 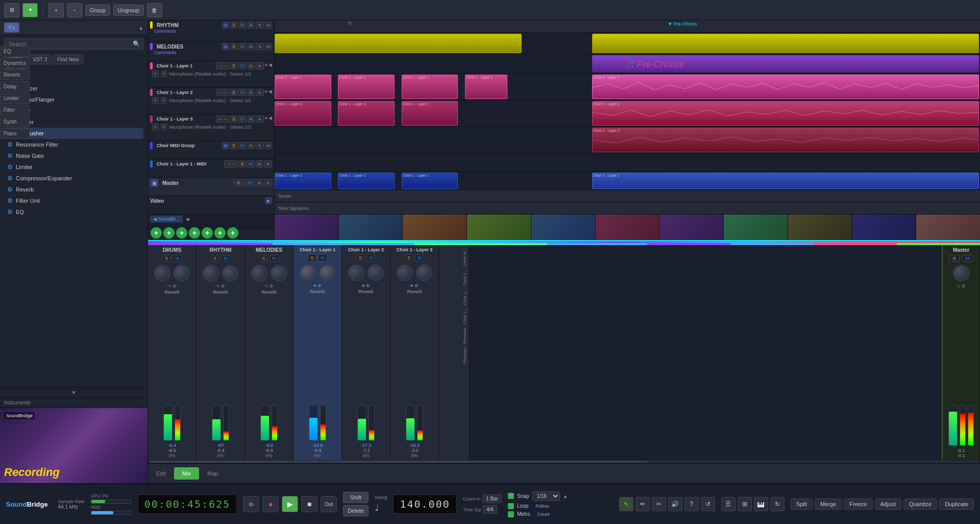 I want to click on choir2-block-big: Choir 1 - Layer 2, so click(x=786, y=113).